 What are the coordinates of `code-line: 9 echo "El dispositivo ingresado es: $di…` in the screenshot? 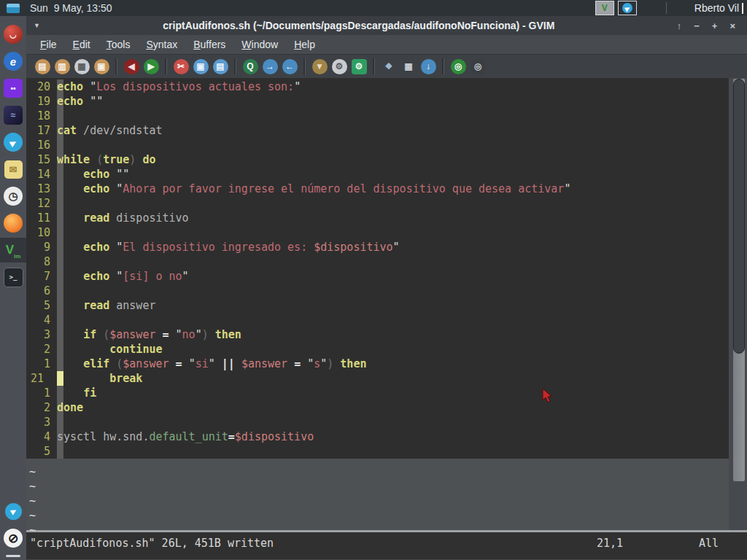 It's located at (379, 247).